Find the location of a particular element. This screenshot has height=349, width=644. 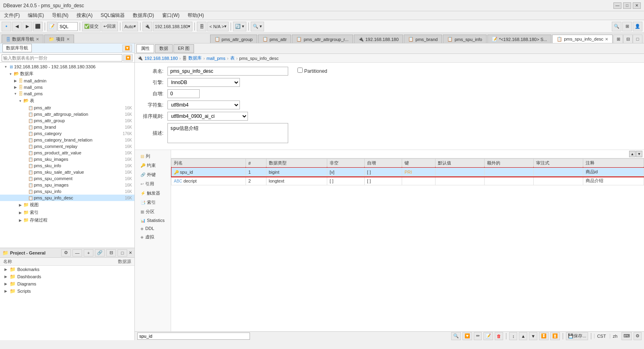

tab-pms-spu-info: 📋 pms_spu_info is located at coordinates (464, 39).